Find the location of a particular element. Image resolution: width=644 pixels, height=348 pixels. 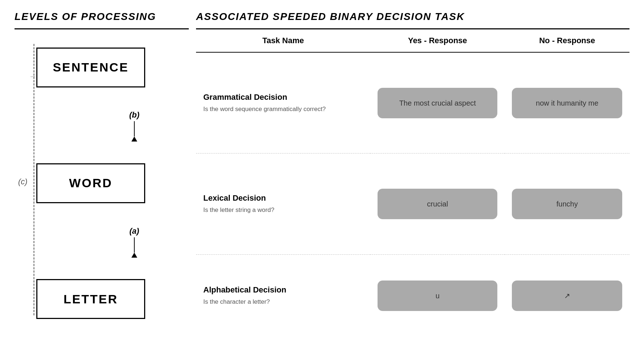

table-header-row: Task Name Yes - Response No - Response is located at coordinates (413, 41).